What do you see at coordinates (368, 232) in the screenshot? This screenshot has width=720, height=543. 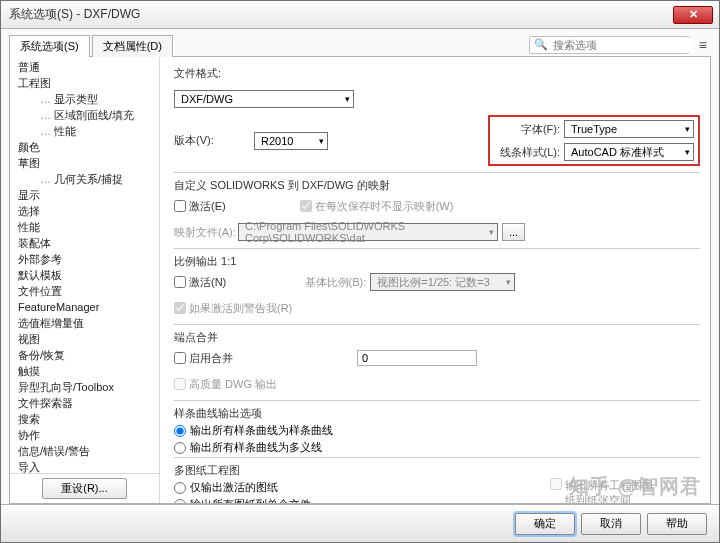 I see `map-file-combo: C:\Program Files\SOLIDWORKS Corp\SOLIDWO…` at bounding box center [368, 232].